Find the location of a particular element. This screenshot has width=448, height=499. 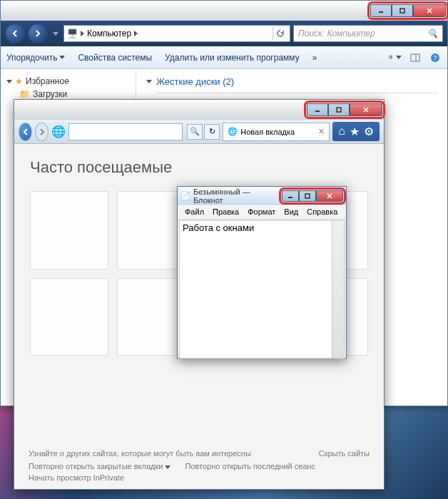

frequent-sites-title: Часто посещаемые is located at coordinates (199, 168).